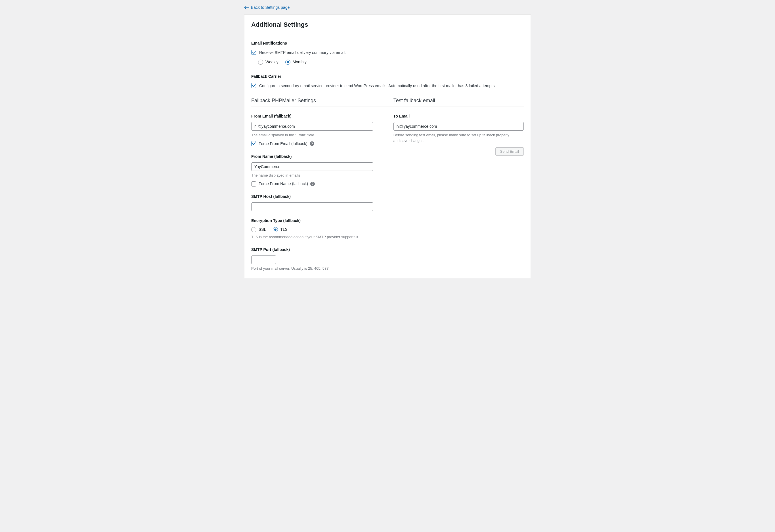  I want to click on frequency-weekly-radio, so click(261, 62).